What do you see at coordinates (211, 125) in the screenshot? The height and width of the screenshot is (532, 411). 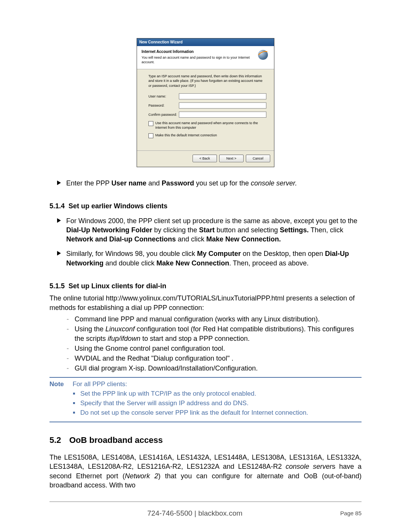 I see `checkbox-use-account-label: Use this account name and password when …` at bounding box center [211, 125].